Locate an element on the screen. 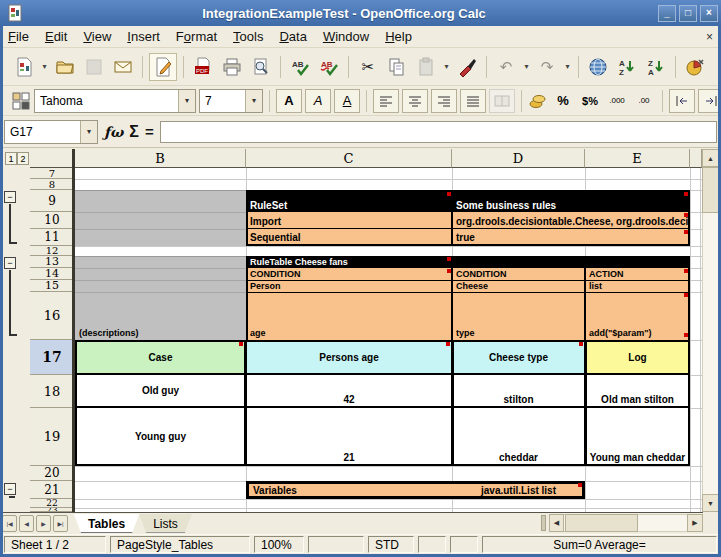  merge-cells-button is located at coordinates (502, 101).